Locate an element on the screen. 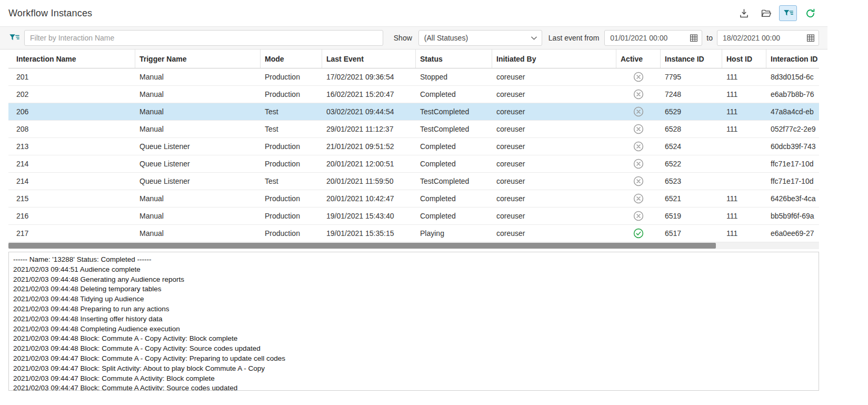  page-title: Workflow Instances is located at coordinates (51, 14).